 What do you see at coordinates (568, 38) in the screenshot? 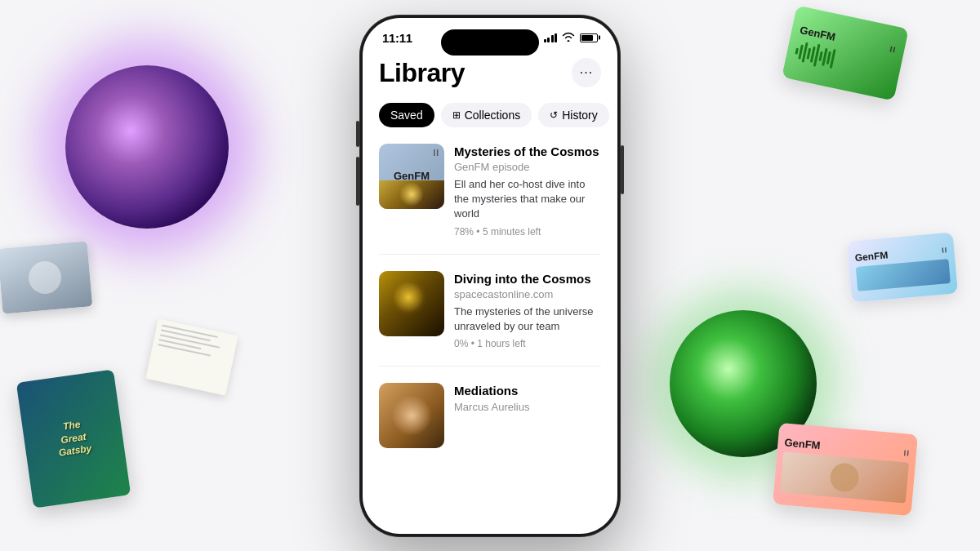
I see `wifi-icon` at bounding box center [568, 38].